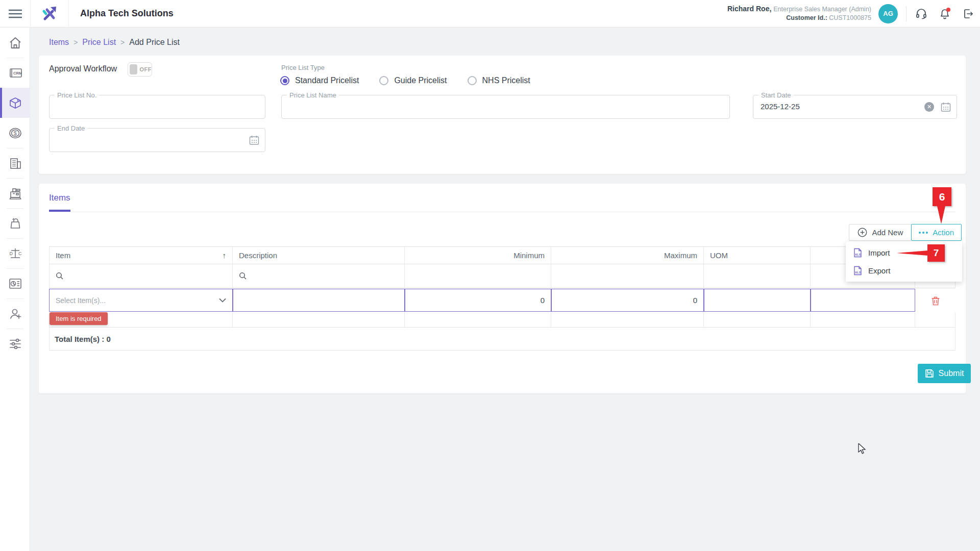  What do you see at coordinates (936, 253) in the screenshot?
I see `callout-badge-7: 7` at bounding box center [936, 253].